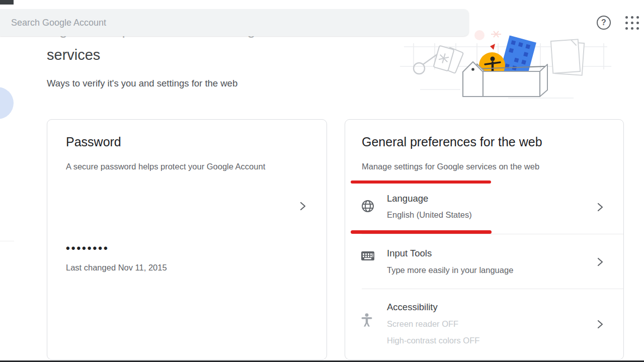 The height and width of the screenshot is (362, 644). What do you see at coordinates (568, 57) in the screenshot?
I see `papers-icon` at bounding box center [568, 57].